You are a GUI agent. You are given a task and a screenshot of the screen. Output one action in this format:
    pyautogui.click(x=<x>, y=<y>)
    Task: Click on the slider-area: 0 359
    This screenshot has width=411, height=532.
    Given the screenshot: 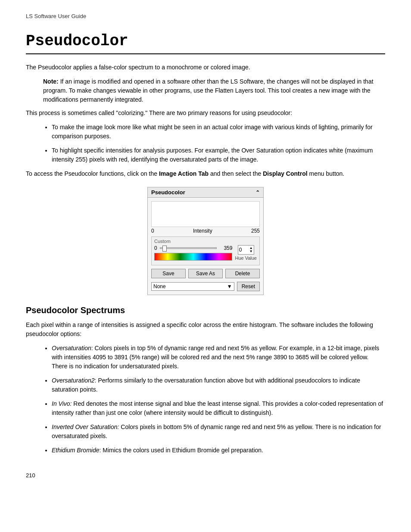 What is the action you would take?
    pyautogui.click(x=193, y=254)
    